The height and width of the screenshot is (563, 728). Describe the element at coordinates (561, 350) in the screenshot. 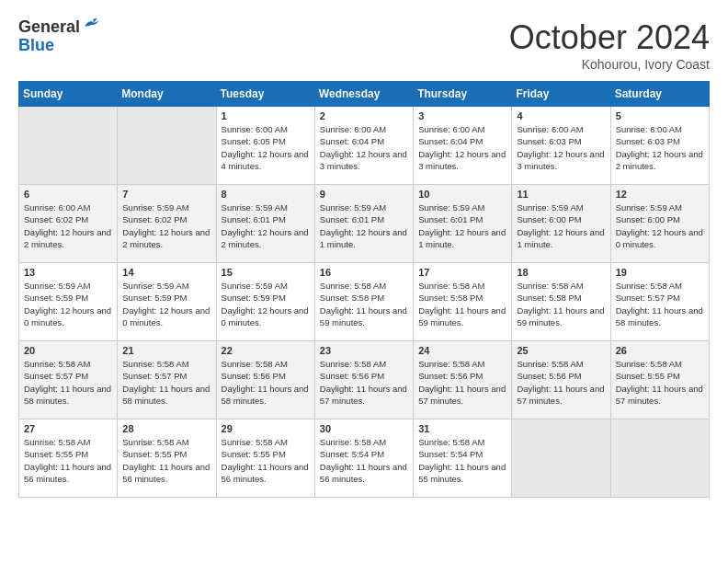

I see `day-number: 25` at that location.